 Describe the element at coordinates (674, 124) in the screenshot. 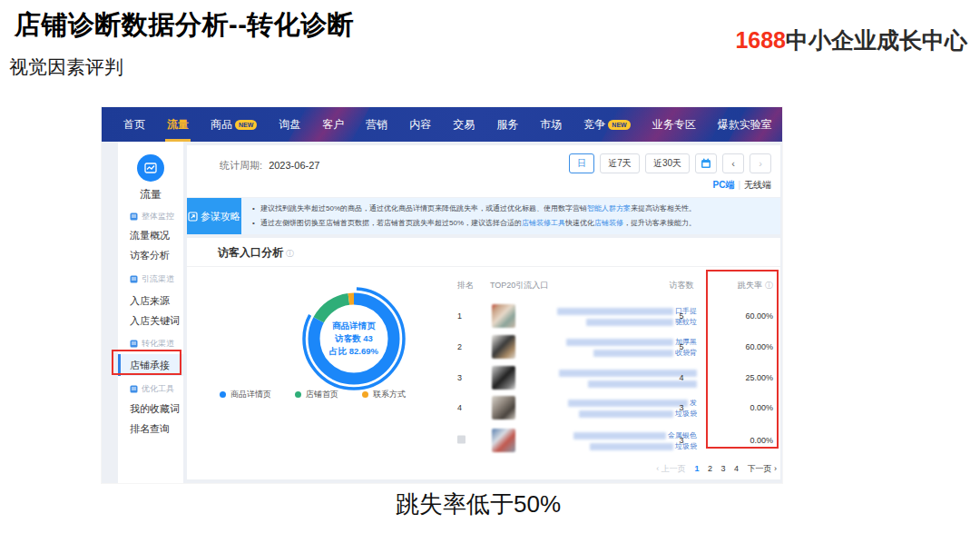

I see `nav-item-business-zone: 业务专区` at that location.